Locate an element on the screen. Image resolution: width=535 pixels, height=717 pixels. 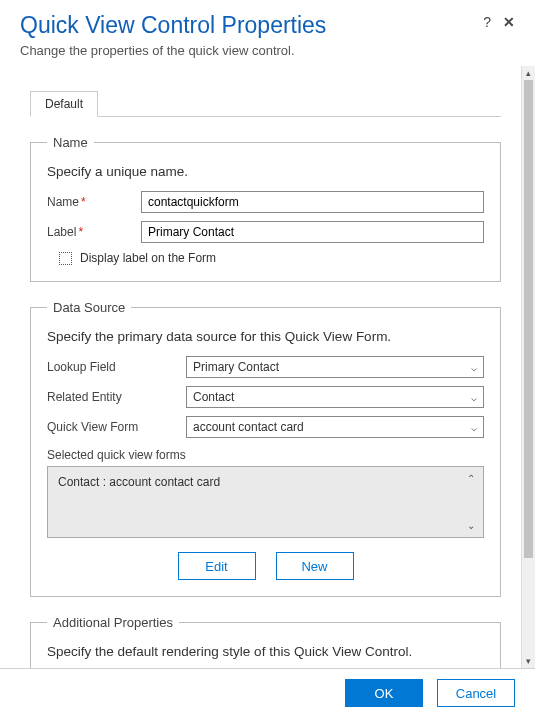
dialog-title: Quick View Control Properties is located at coordinates (268, 26).